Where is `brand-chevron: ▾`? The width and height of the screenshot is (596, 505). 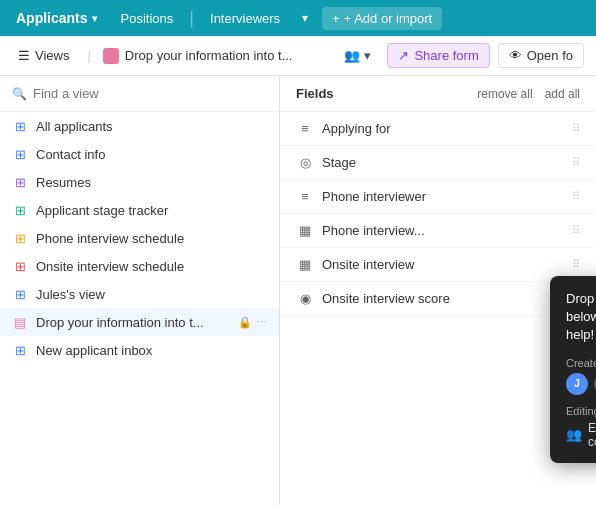
brand-chevron: ▾ is located at coordinates (94, 18).